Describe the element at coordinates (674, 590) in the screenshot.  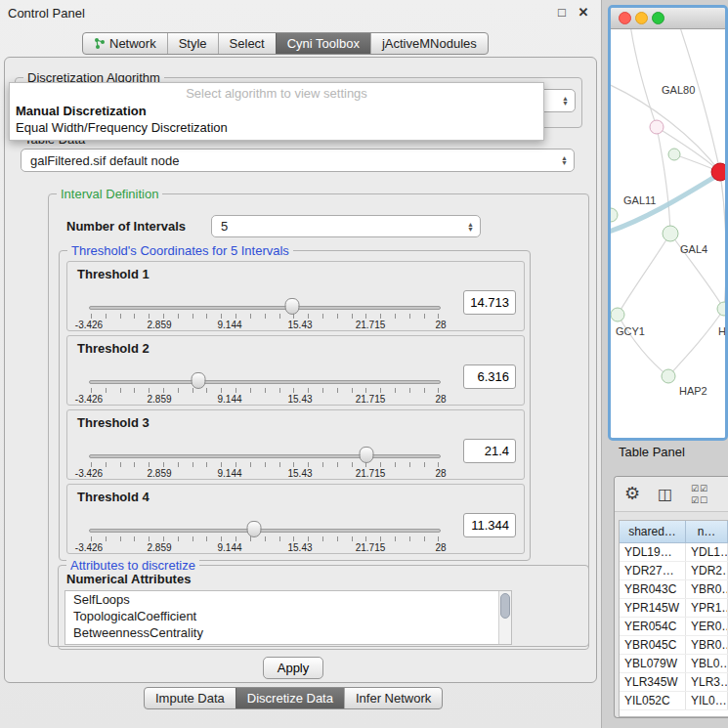
I see `table-row: YBR043CYBR0…` at that location.